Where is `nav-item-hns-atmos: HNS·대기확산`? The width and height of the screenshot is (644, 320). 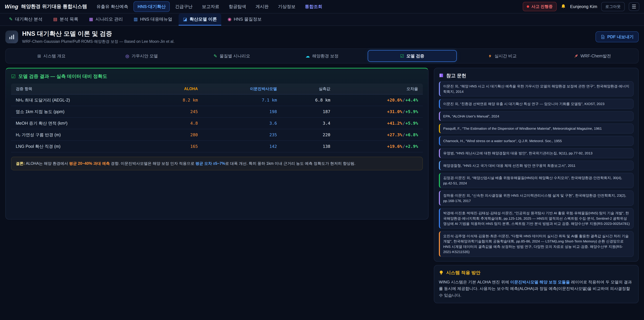 nav-item-hns-atmos: HNS·대기확산 is located at coordinates (152, 7).